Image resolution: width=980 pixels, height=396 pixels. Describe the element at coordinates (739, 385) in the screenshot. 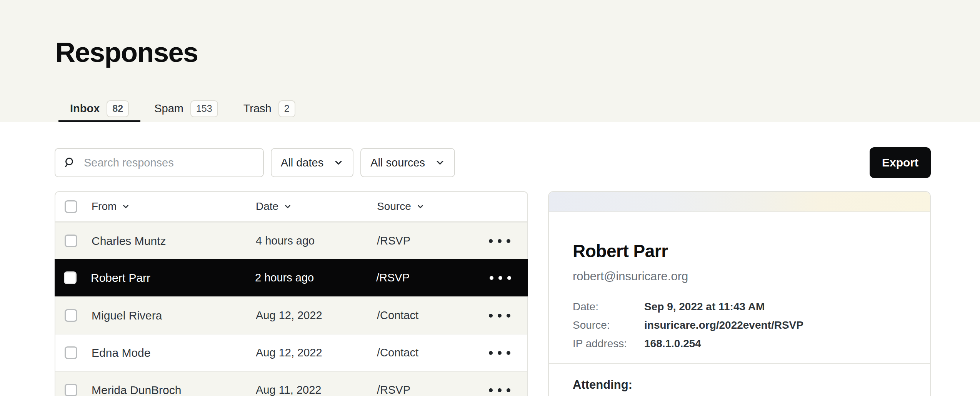

I see `detail-attending-heading: Attending:` at that location.